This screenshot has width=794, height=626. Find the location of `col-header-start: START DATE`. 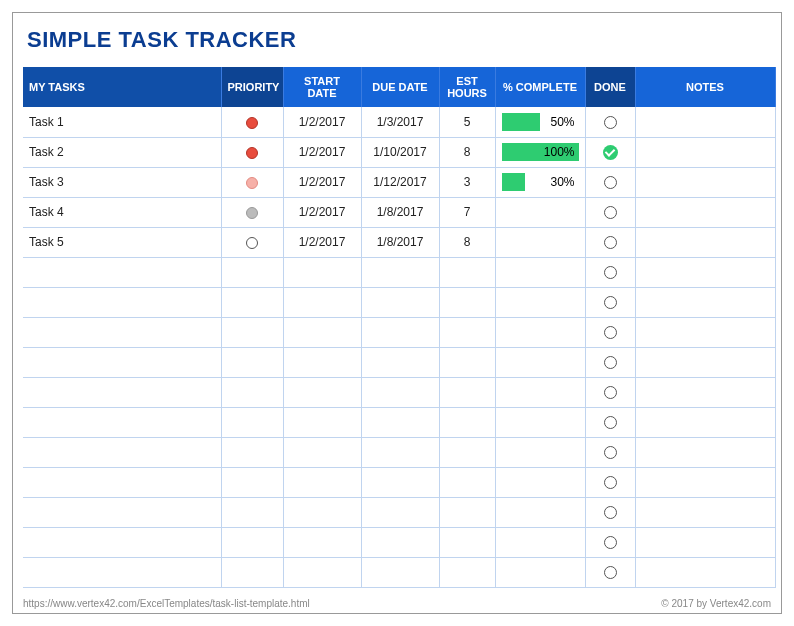

col-header-start: START DATE is located at coordinates (322, 87).